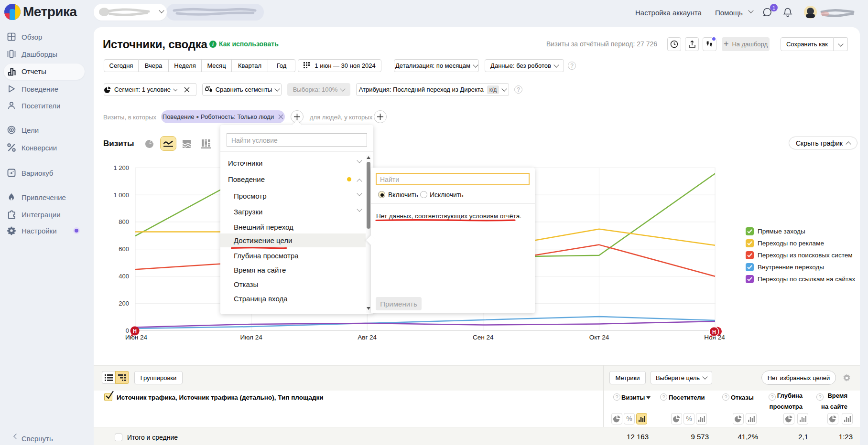 The width and height of the screenshot is (868, 445). I want to click on svg-text: 1 000, so click(121, 195).